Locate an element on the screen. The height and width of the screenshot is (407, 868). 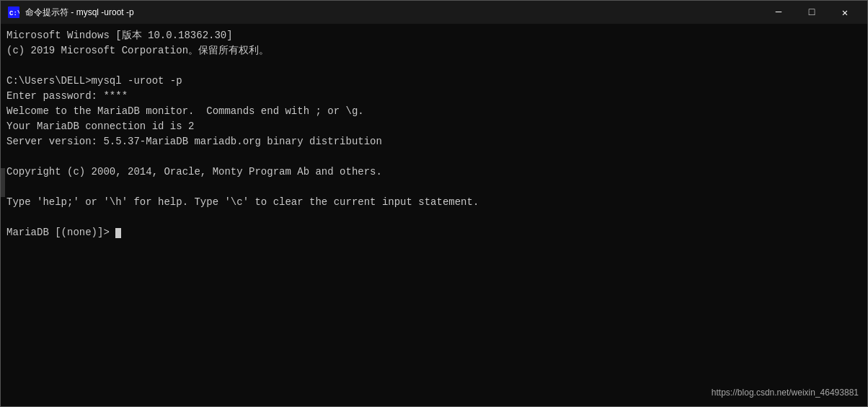
minimize-button: ─ is located at coordinates (779, 12).